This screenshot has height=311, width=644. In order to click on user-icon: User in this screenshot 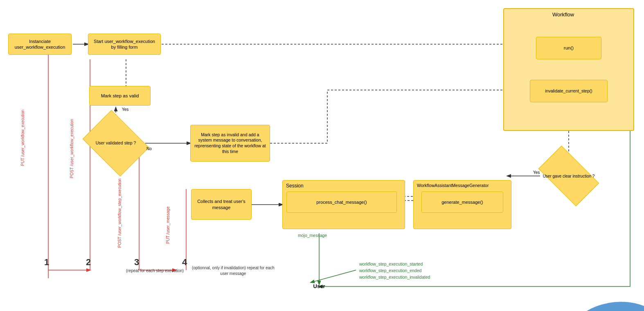, I will do `click(319, 286)`.